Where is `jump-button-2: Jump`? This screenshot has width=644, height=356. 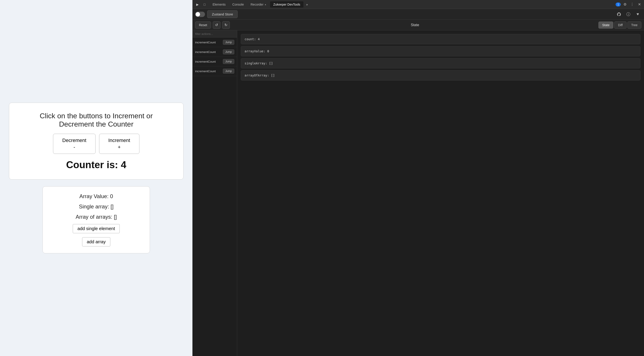
jump-button-2: Jump is located at coordinates (228, 61).